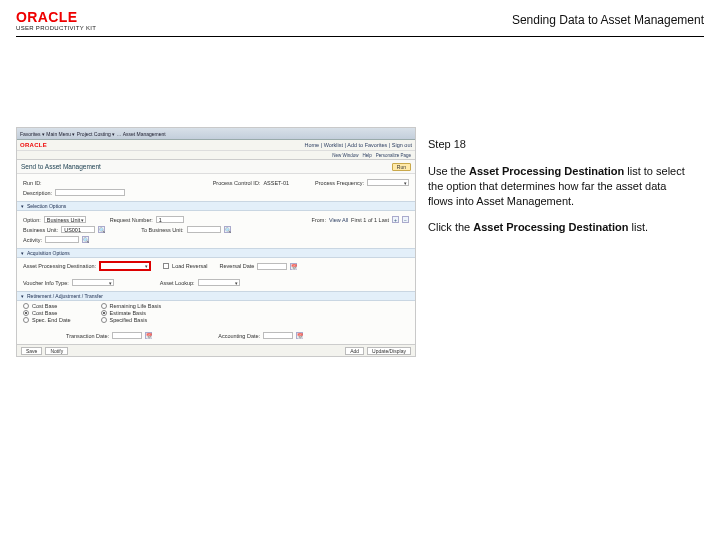 The height and width of the screenshot is (540, 720). What do you see at coordinates (558, 228) in the screenshot?
I see `instruction-paragraph-2: Click the Asset Processing Destination l…` at bounding box center [558, 228].